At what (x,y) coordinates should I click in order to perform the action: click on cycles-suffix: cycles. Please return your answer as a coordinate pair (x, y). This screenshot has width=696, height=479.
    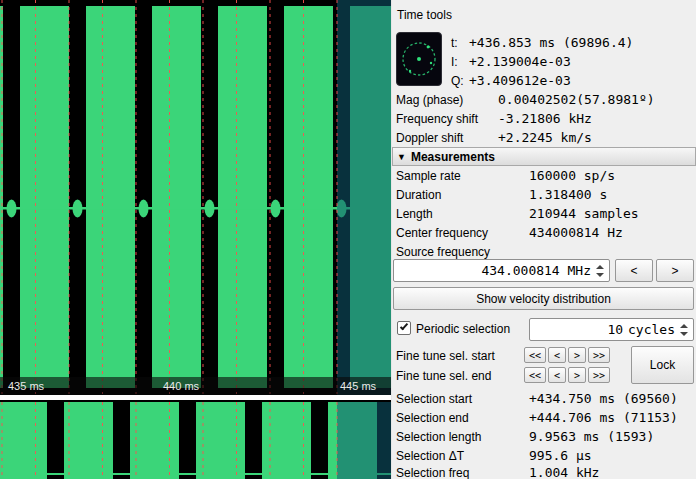
    Looking at the image, I should click on (652, 330).